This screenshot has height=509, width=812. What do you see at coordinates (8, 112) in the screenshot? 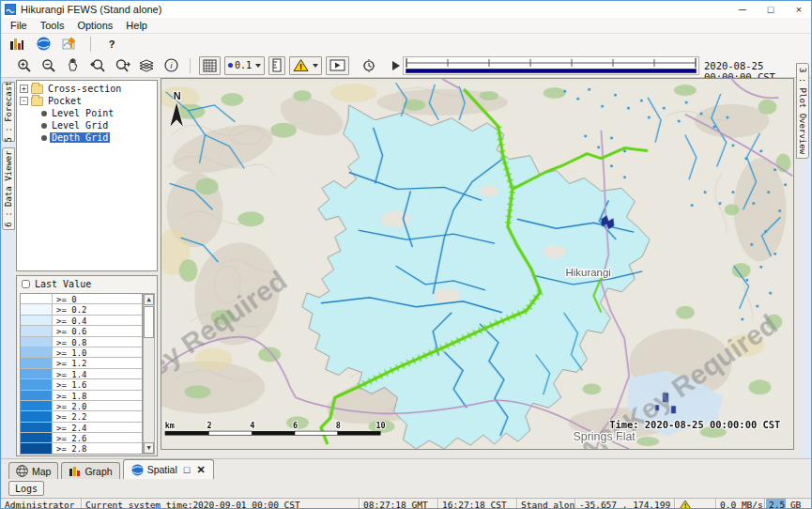
I see `tab-forecast: 5 : Forecast` at bounding box center [8, 112].